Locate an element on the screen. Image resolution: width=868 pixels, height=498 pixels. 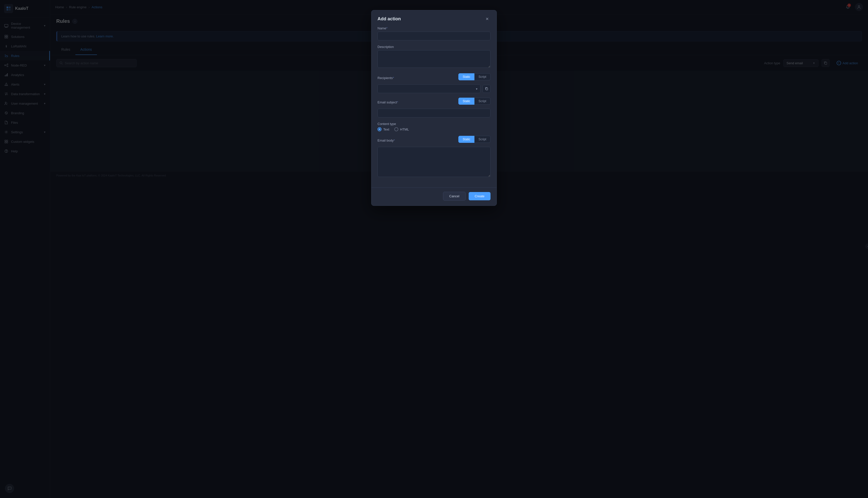
content-type-label: Content type is located at coordinates (434, 124).